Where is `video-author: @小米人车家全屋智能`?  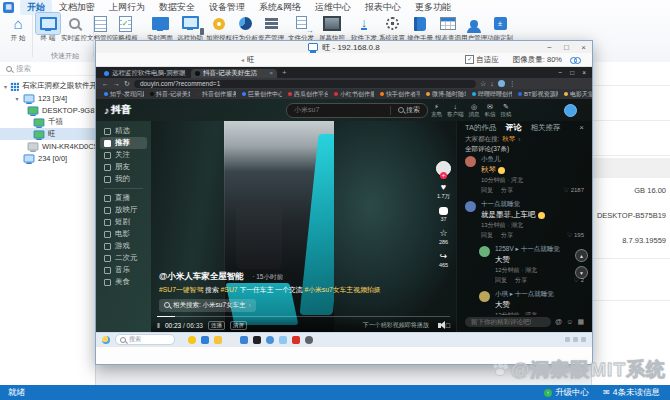
video-author: @小米人车家全屋智能 is located at coordinates (202, 276).